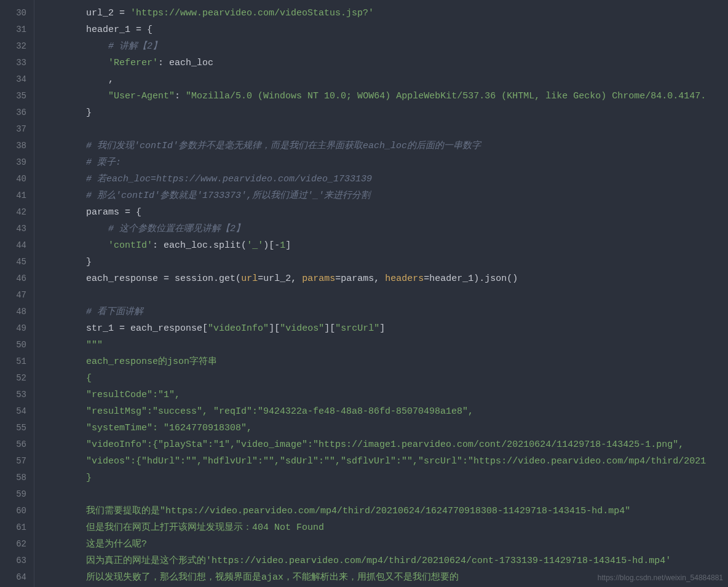  Describe the element at coordinates (17, 461) in the screenshot. I see `line-number: 57` at that location.